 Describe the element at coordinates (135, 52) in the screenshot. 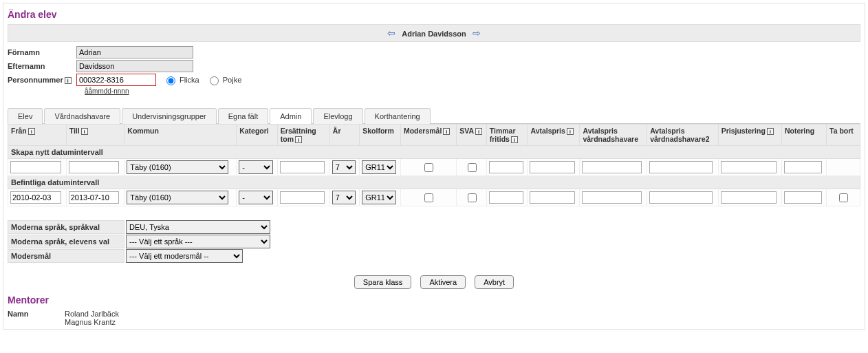

I see `fornamn-input` at that location.